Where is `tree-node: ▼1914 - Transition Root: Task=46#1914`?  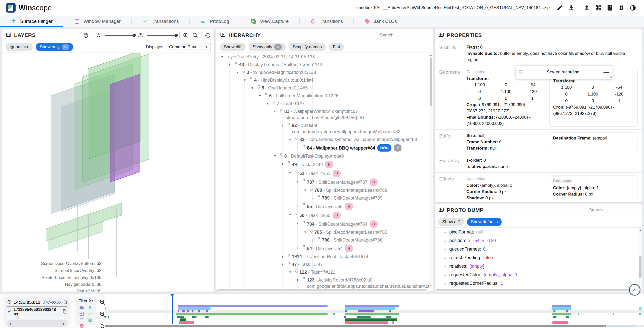 tree-node: ▼1914 - Transition Root: Task=46#1914 is located at coordinates (323, 257).